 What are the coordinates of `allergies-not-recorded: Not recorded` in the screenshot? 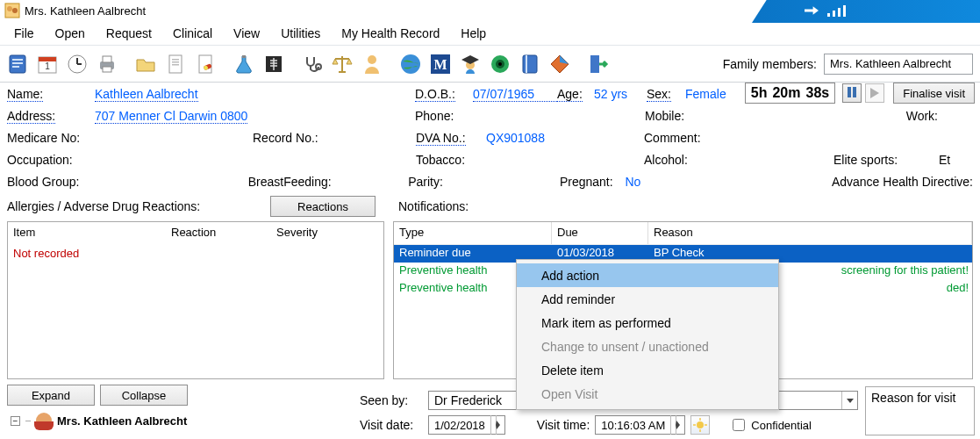 It's located at (196, 253).